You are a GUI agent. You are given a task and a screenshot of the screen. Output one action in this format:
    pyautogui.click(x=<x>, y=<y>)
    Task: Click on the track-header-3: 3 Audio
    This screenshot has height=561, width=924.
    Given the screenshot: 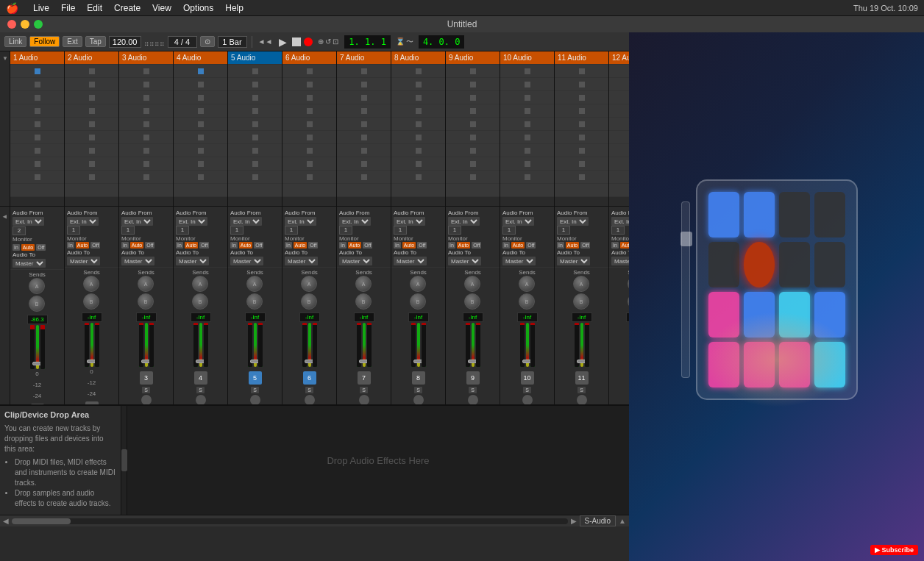 What is the action you would take?
    pyautogui.click(x=146, y=58)
    